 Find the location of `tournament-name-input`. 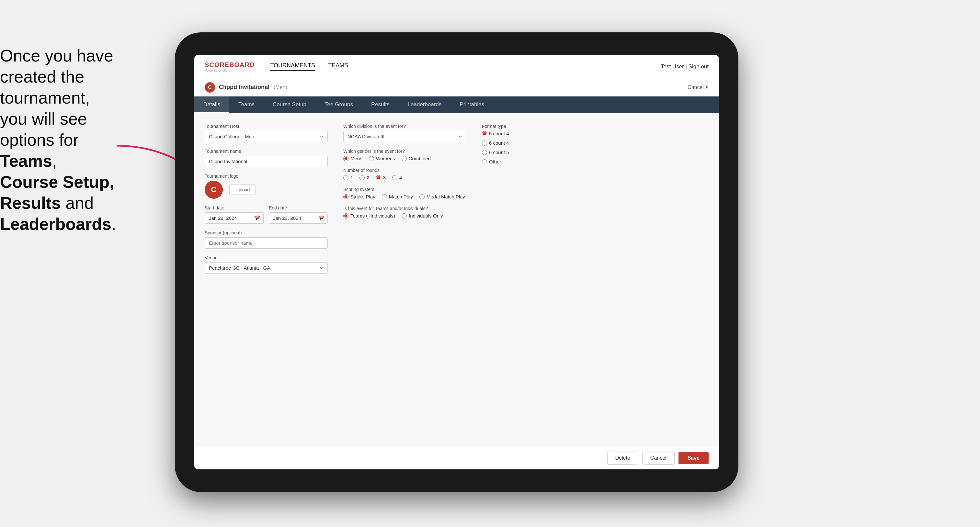

tournament-name-input is located at coordinates (266, 161).